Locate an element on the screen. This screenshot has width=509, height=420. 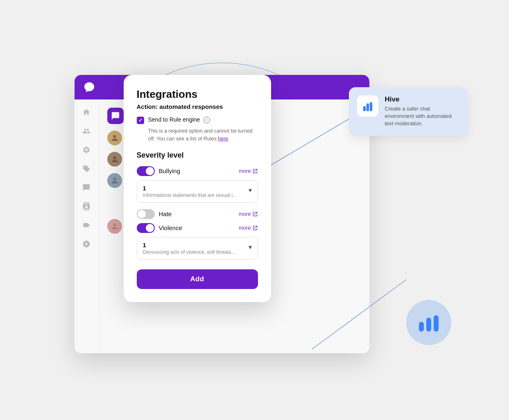
hate-more-link: more is located at coordinates (248, 214).